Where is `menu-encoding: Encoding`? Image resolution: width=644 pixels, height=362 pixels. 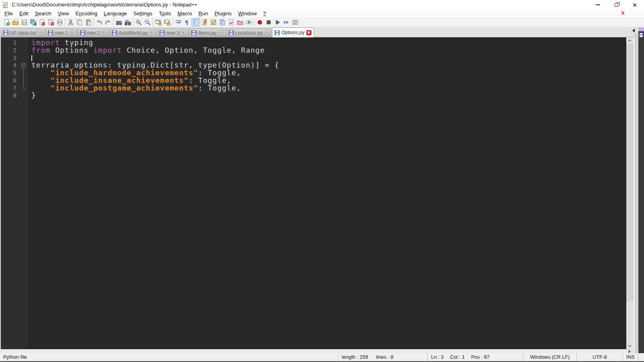
menu-encoding: Encoding is located at coordinates (87, 14).